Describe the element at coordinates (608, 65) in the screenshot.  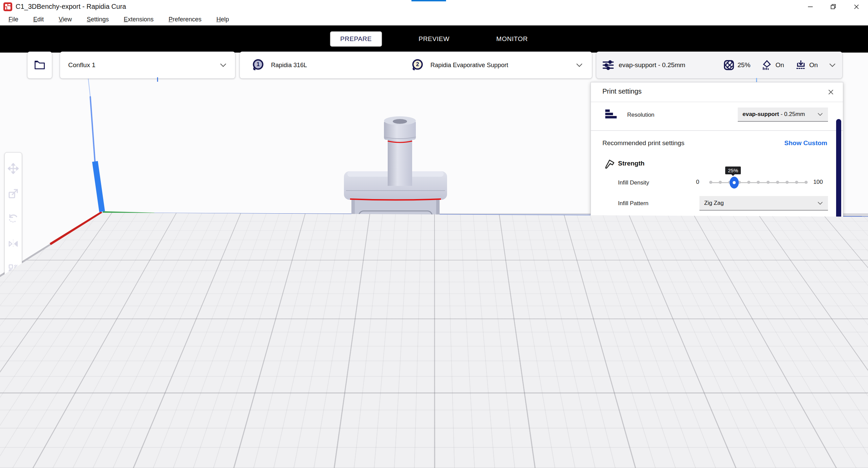
I see `sliders-icon` at that location.